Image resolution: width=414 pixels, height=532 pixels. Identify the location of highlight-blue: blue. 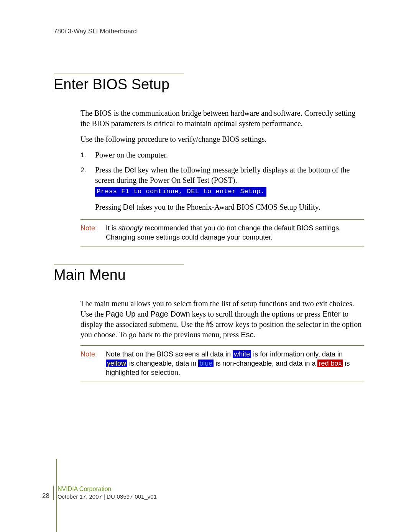
(206, 363).